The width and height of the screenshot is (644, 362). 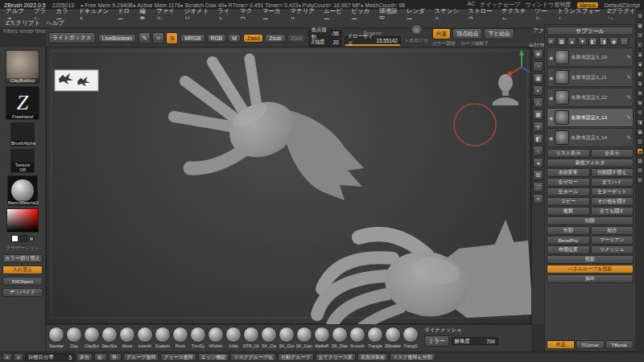 What do you see at coordinates (357, 338) in the screenshot?
I see `brush-item: Smooth` at bounding box center [357, 338].